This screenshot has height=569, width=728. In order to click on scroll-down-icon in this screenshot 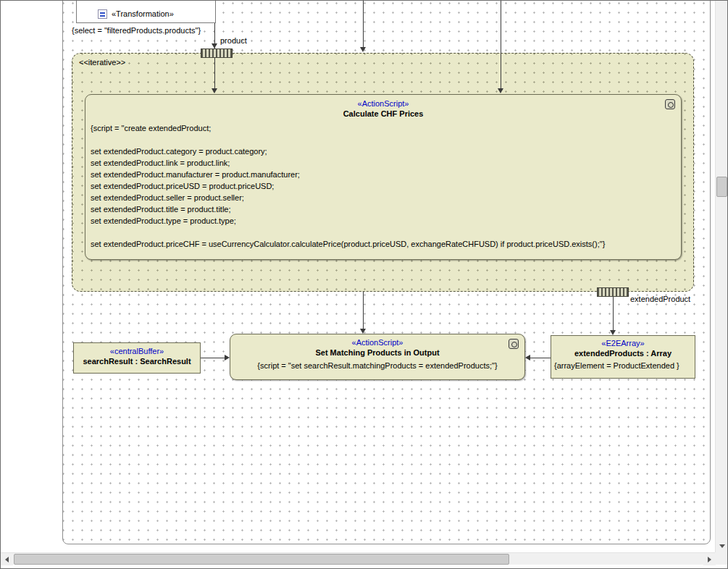, I will do `click(722, 546)`.